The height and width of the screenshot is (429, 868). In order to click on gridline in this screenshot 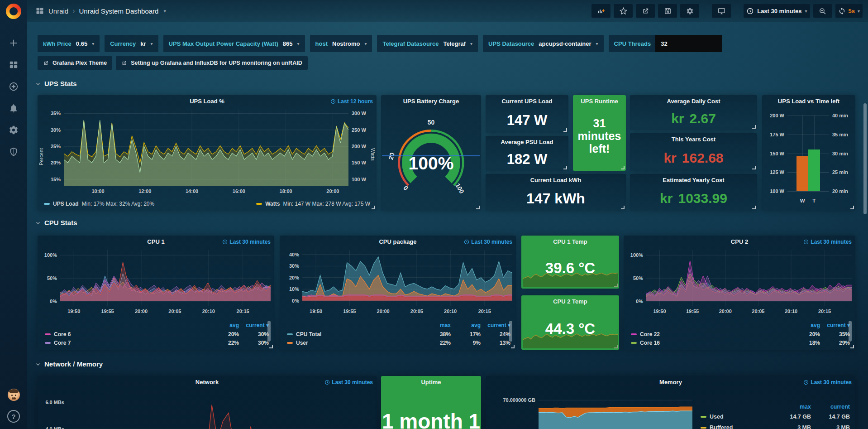, I will do `click(808, 135)`.